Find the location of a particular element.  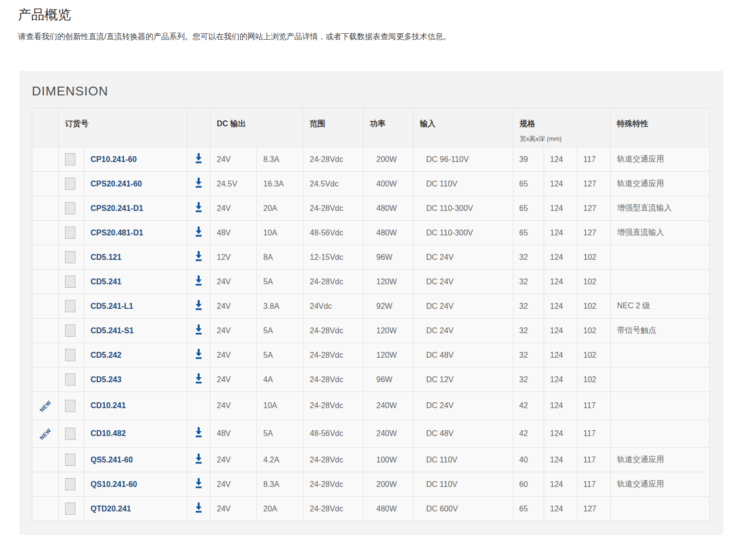

new-badge-cell: NEW is located at coordinates (46, 406).